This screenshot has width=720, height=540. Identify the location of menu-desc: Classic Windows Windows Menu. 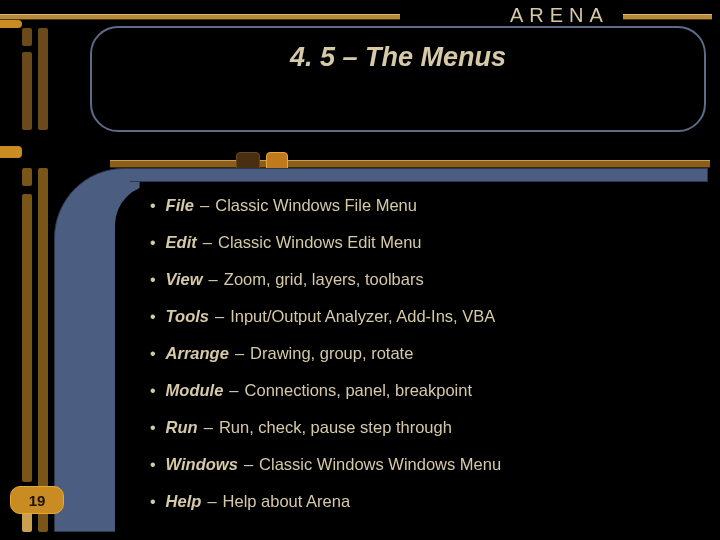
(380, 464).